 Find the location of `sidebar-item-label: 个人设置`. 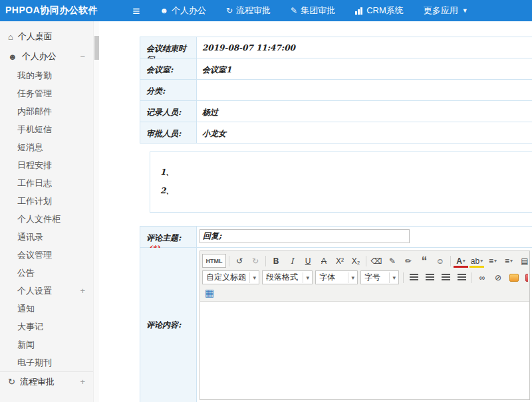

sidebar-item-label: 个人设置 is located at coordinates (35, 291).